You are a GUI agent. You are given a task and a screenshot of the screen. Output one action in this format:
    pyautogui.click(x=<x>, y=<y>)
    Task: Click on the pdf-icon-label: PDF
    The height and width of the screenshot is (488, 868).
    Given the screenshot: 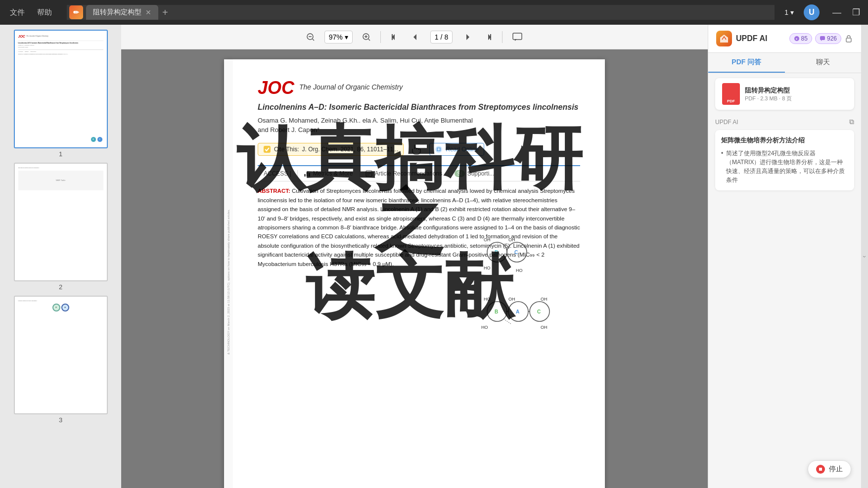 What is the action you would take?
    pyautogui.click(x=731, y=101)
    